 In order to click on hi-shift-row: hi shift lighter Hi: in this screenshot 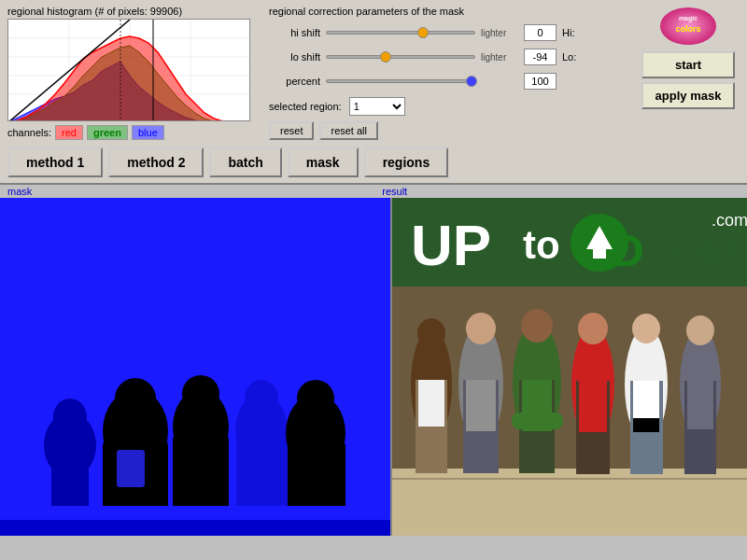, I will do `click(448, 33)`.